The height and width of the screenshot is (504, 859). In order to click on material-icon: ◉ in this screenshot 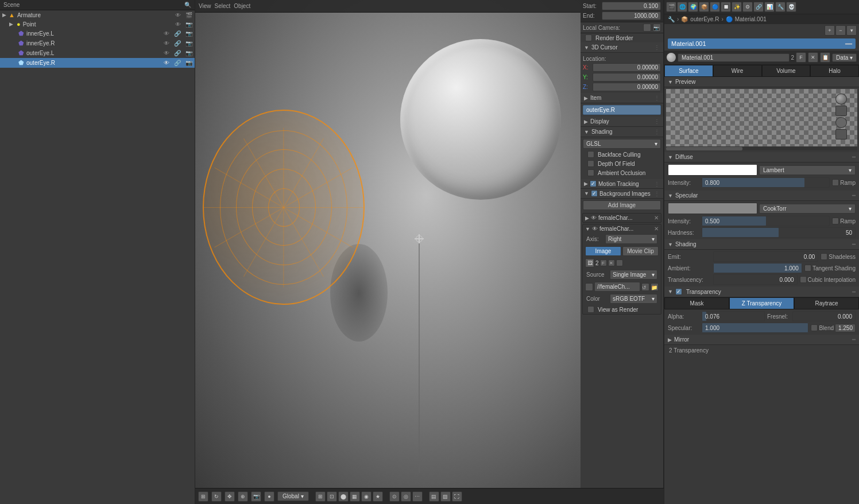, I will do `click(366, 497)`.